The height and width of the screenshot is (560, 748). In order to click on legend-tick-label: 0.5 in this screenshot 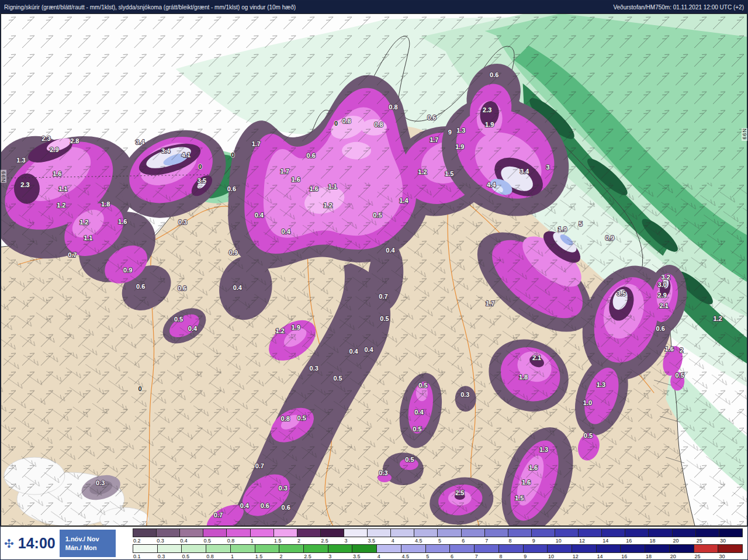, I will do `click(194, 556)`.